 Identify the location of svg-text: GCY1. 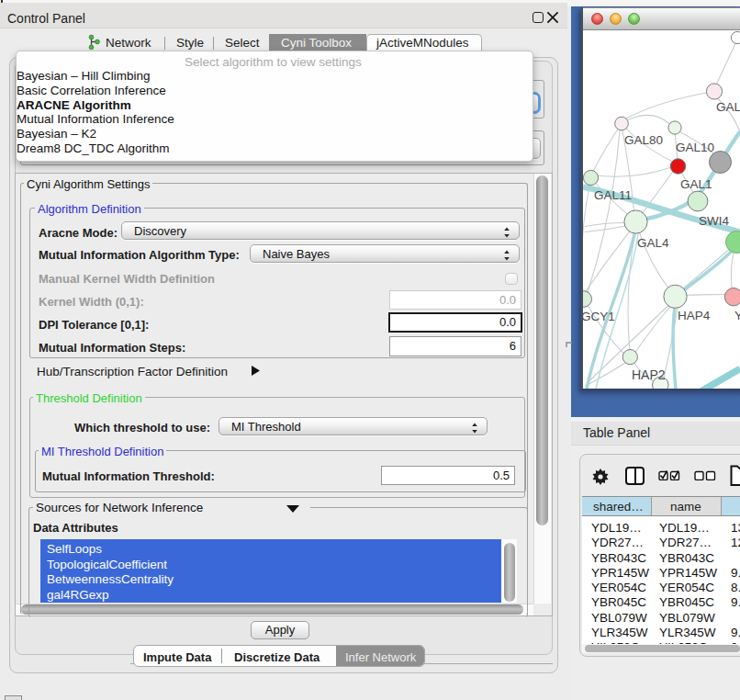
(599, 316).